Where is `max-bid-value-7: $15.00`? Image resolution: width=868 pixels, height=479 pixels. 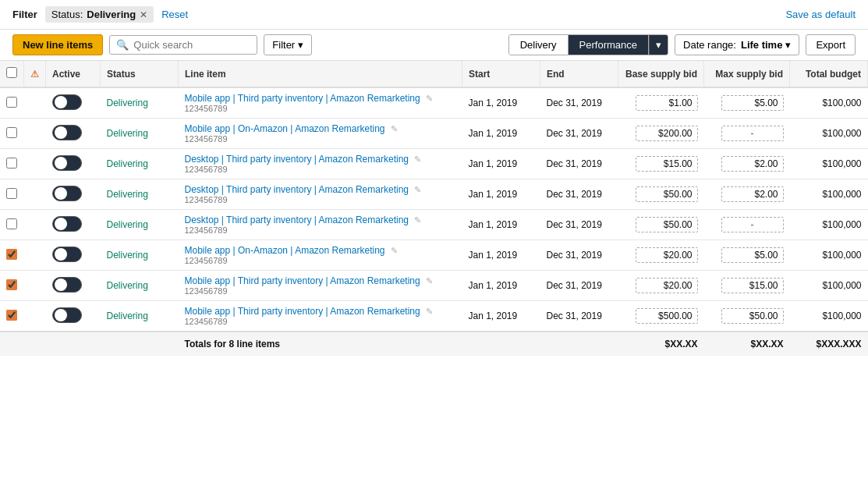 max-bid-value-7: $15.00 is located at coordinates (753, 286).